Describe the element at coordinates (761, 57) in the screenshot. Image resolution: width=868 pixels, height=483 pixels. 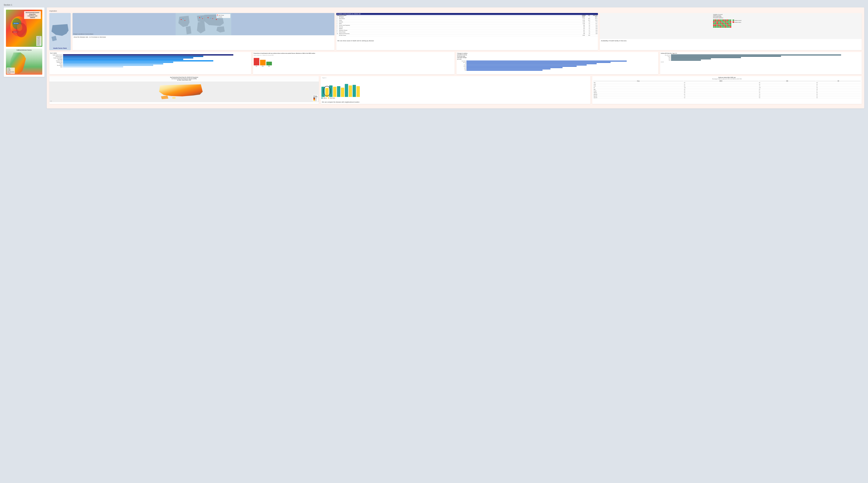
I see `asthma-er-bars: African American Hispanic White Asian Ot…` at that location.